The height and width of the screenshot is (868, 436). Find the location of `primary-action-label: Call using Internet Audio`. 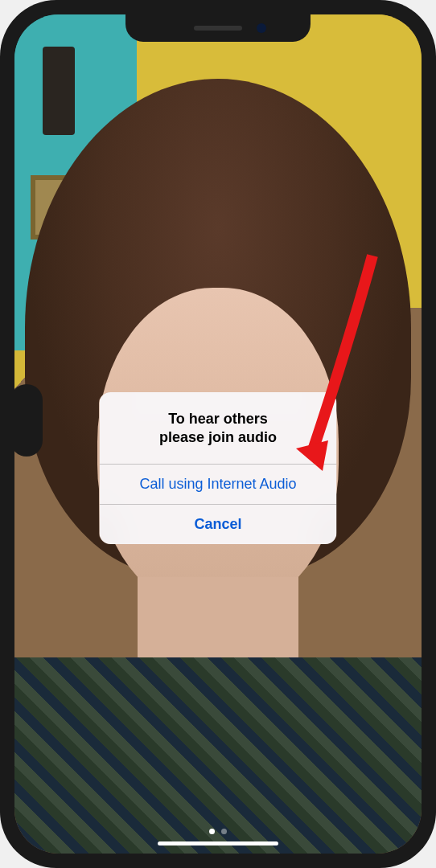

primary-action-label: Call using Internet Audio is located at coordinates (217, 484).